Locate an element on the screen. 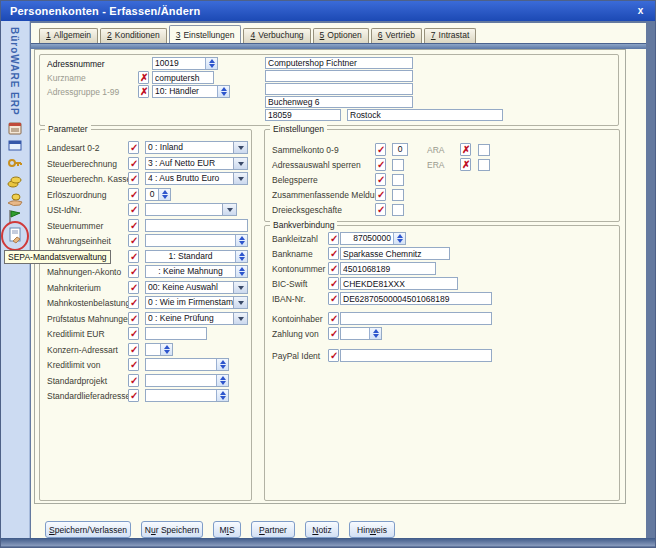 The width and height of the screenshot is (656, 548). era-clear-icon is located at coordinates (466, 164).